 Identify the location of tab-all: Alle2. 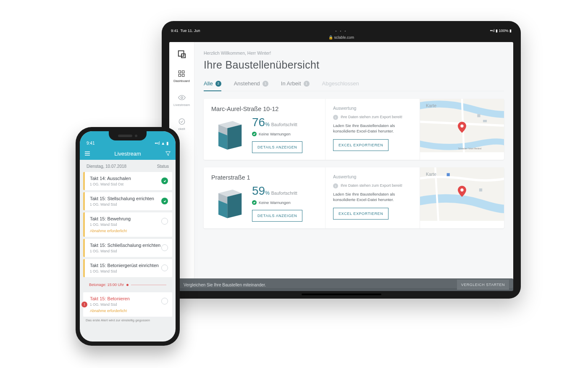
(213, 86).